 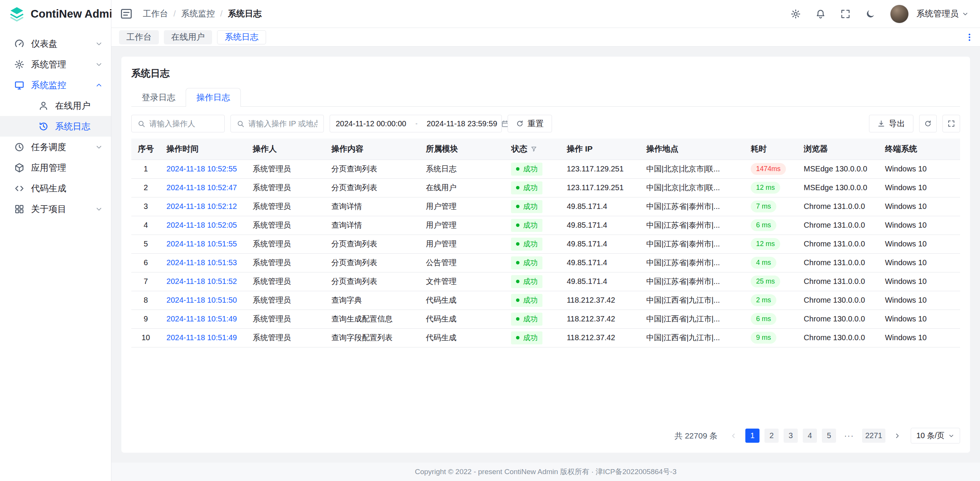 What do you see at coordinates (56, 147) in the screenshot?
I see `sidebar-item-task-schedule: 任务调度` at bounding box center [56, 147].